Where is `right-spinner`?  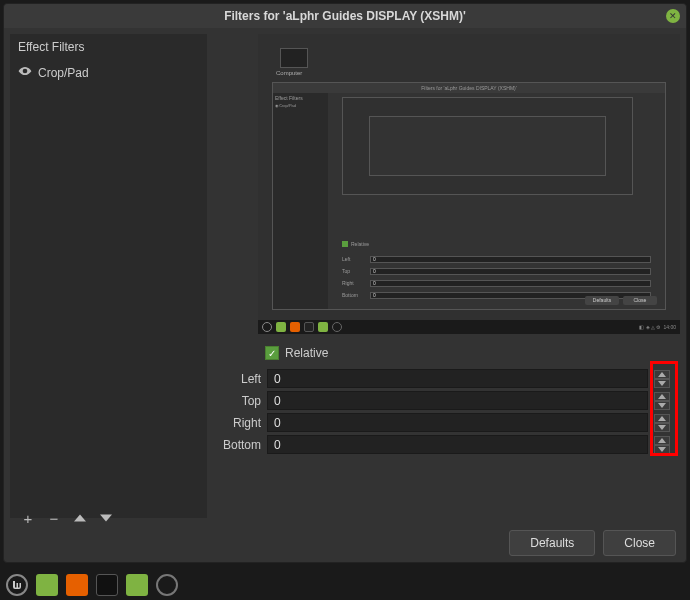
right-spinner is located at coordinates (662, 423).